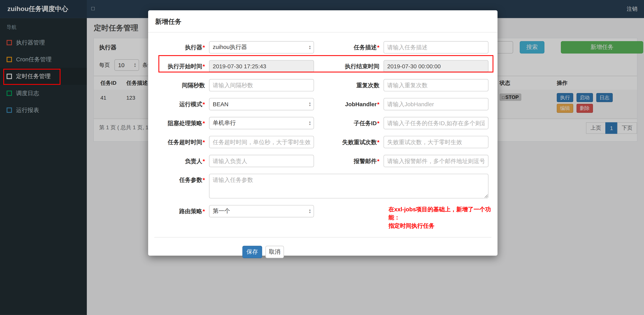 Image resolution: width=644 pixels, height=315 pixels. I want to click on job-params-textarea, so click(349, 186).